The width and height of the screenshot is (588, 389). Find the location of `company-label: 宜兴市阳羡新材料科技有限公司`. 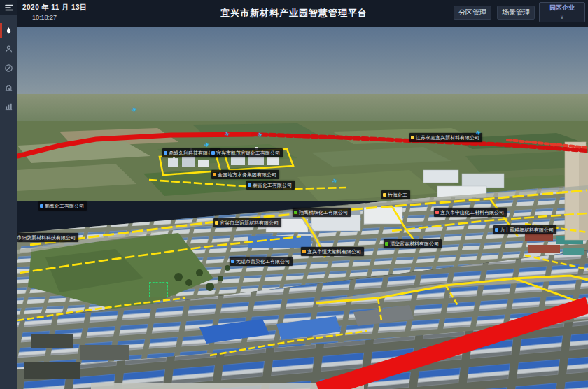

company-label: 宜兴市阳羡新材料科技有限公司 is located at coordinates (48, 238).